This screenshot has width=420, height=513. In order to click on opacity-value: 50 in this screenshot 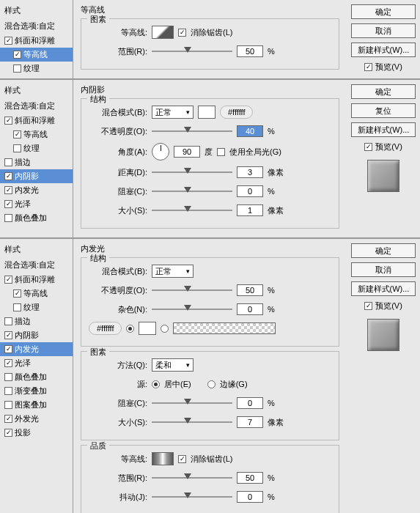, I will do `click(250, 290)`.